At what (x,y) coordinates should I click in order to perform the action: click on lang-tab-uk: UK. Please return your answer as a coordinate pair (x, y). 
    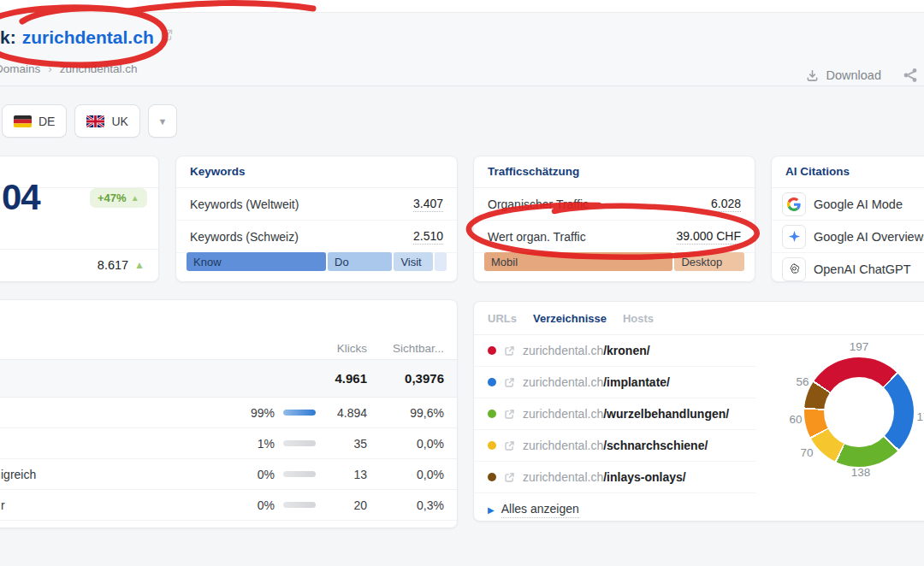
    Looking at the image, I should click on (107, 121).